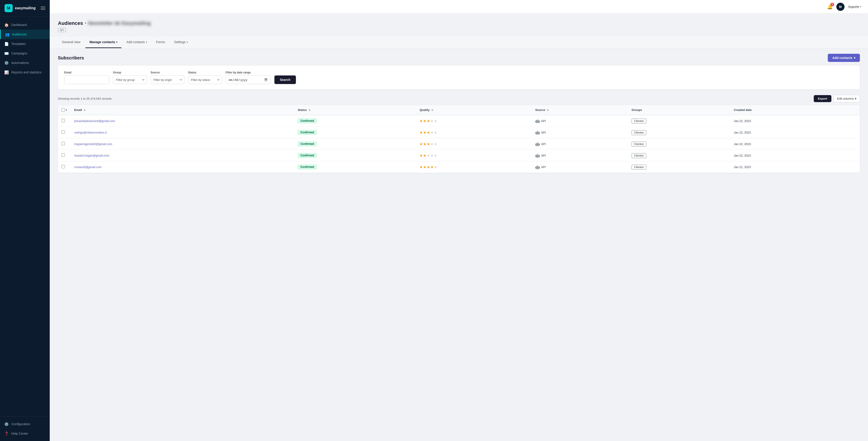 The image size is (868, 441). What do you see at coordinates (844, 58) in the screenshot?
I see `add-contacts-button: Add contacts ▾` at bounding box center [844, 58].